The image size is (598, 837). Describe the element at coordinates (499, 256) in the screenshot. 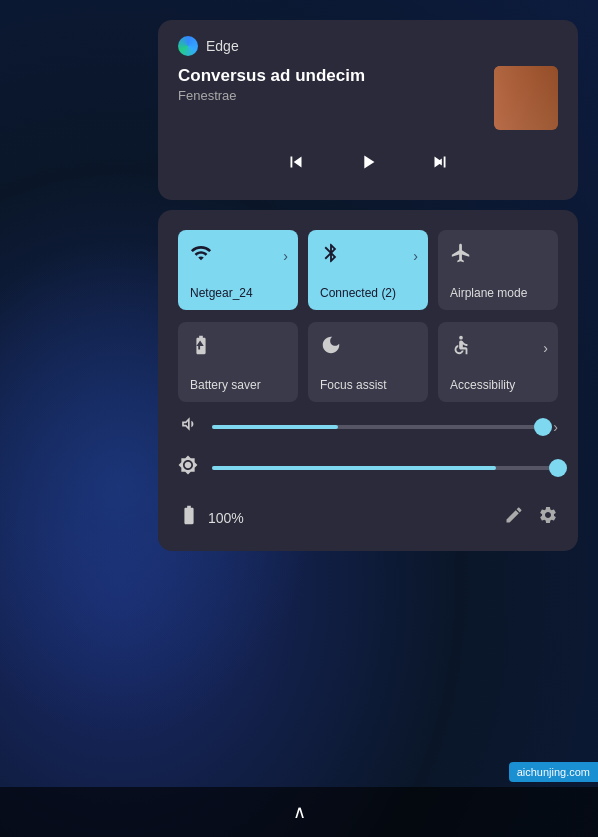

I see `tile-airplane-icon-row` at that location.